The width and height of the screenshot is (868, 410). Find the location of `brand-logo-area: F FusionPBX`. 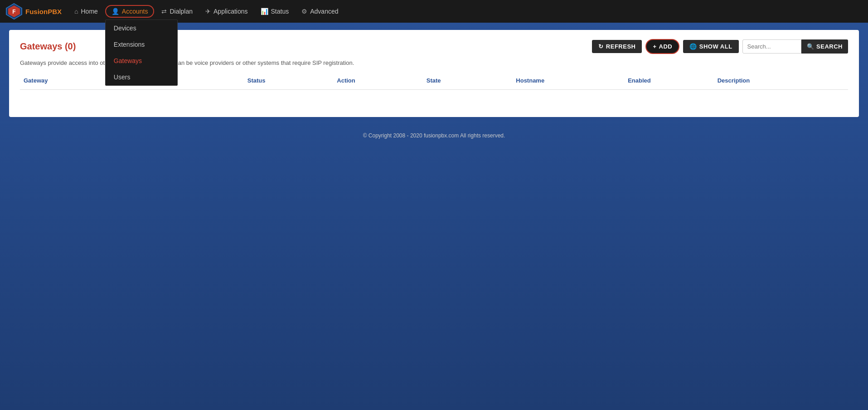

brand-logo-area: F FusionPBX is located at coordinates (34, 11).